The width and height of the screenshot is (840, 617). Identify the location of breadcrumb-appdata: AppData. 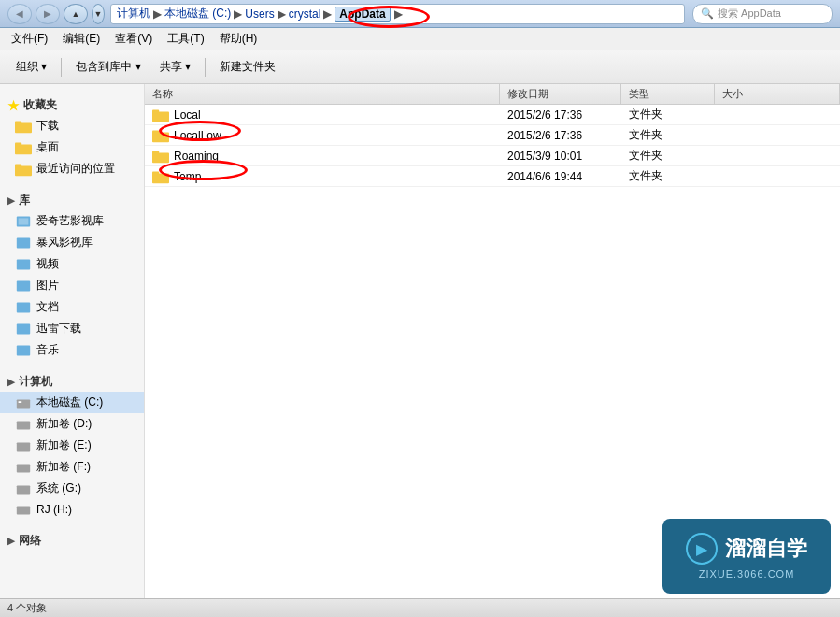
(363, 14).